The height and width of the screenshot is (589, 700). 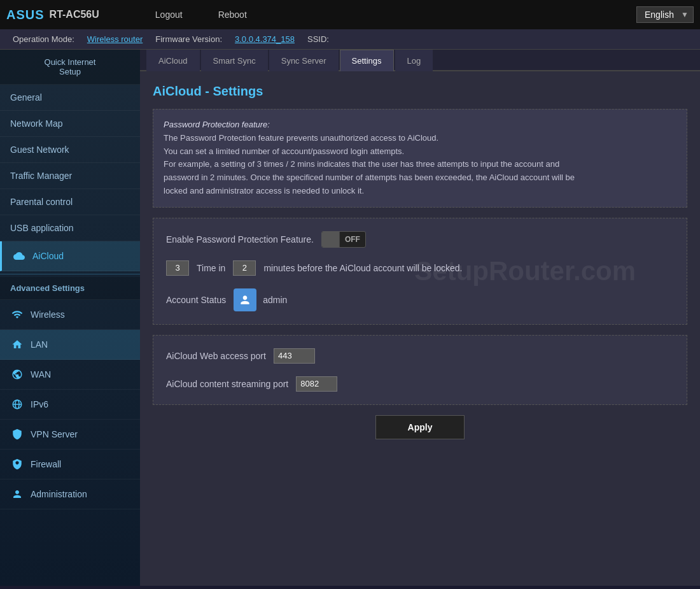 I want to click on tabs-bar: AiCloud Smart Sync Sync Server Settings …, so click(x=420, y=60).